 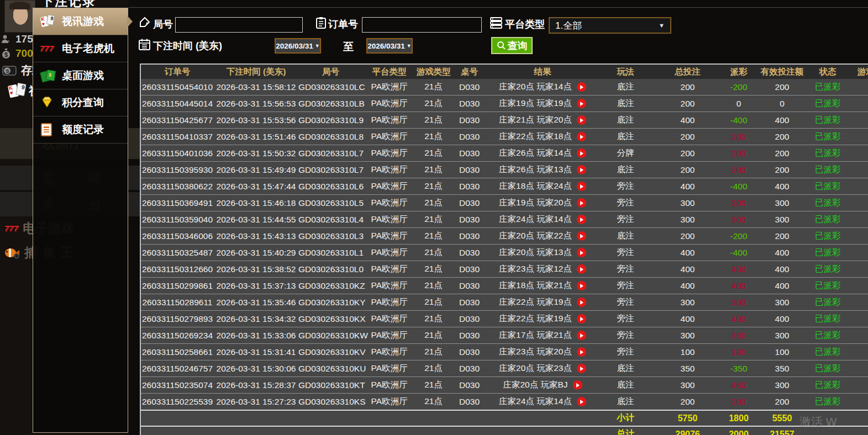 What do you see at coordinates (81, 49) in the screenshot?
I see `menu-item-slots: 777 电子老虎机` at bounding box center [81, 49].